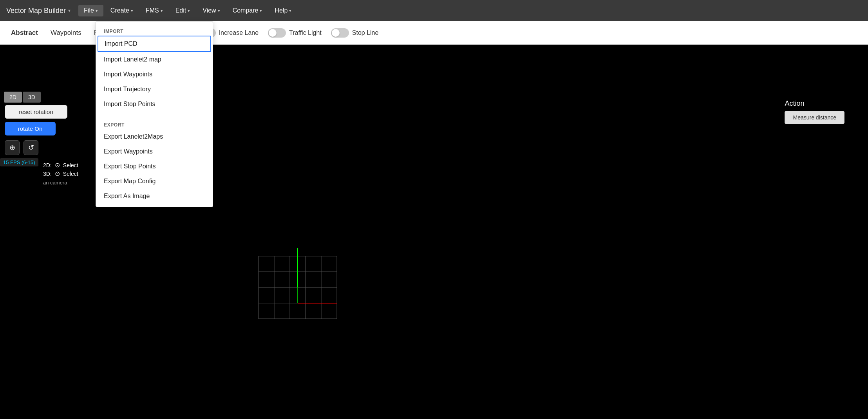 The image size is (868, 419). Describe the element at coordinates (47, 174) in the screenshot. I see `3d-label: 3D:` at that location.